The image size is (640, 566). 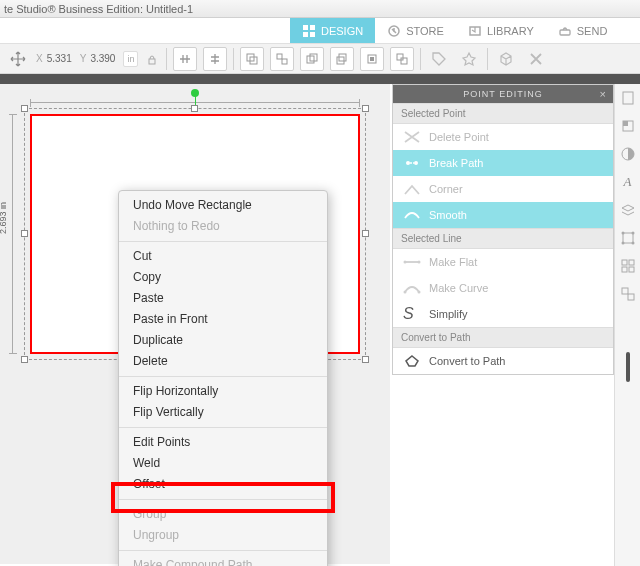 What do you see at coordinates (412, 361) in the screenshot?
I see `convert-path-icon` at bounding box center [412, 361].